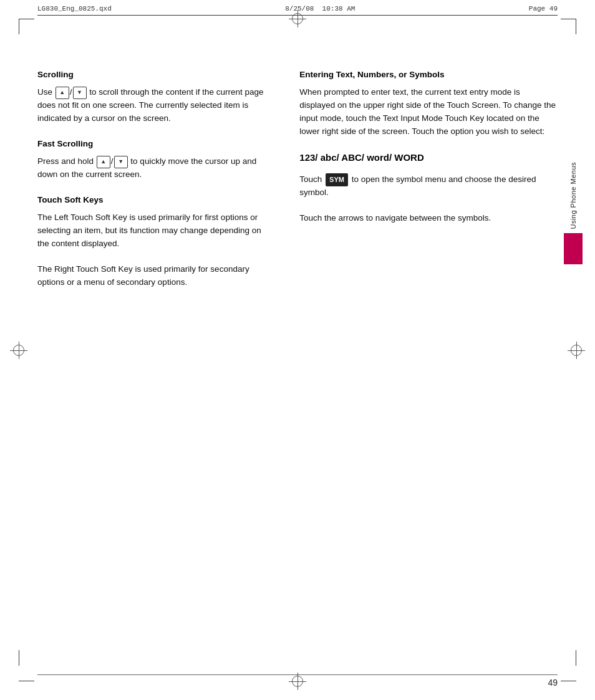  Describe the element at coordinates (156, 106) in the screenshot. I see `scrolling-body: Use / to scroll through the content if t…` at that location.